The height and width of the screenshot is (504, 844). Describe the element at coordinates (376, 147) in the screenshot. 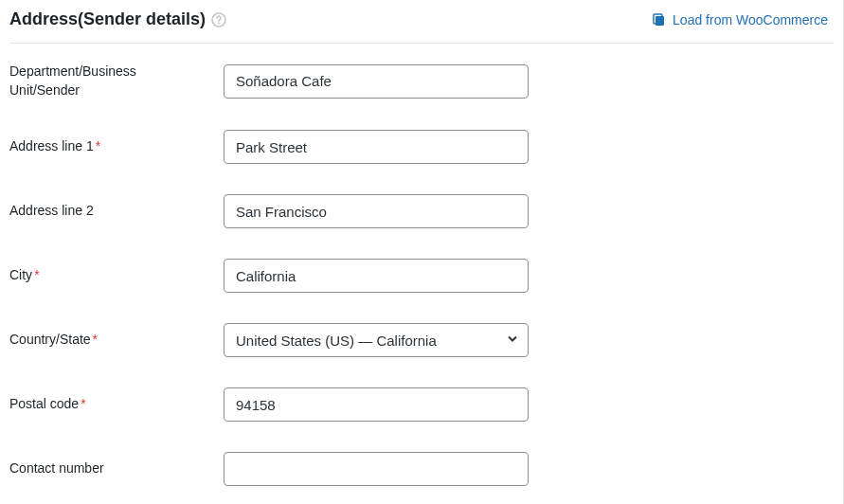

I see `address1-input` at that location.